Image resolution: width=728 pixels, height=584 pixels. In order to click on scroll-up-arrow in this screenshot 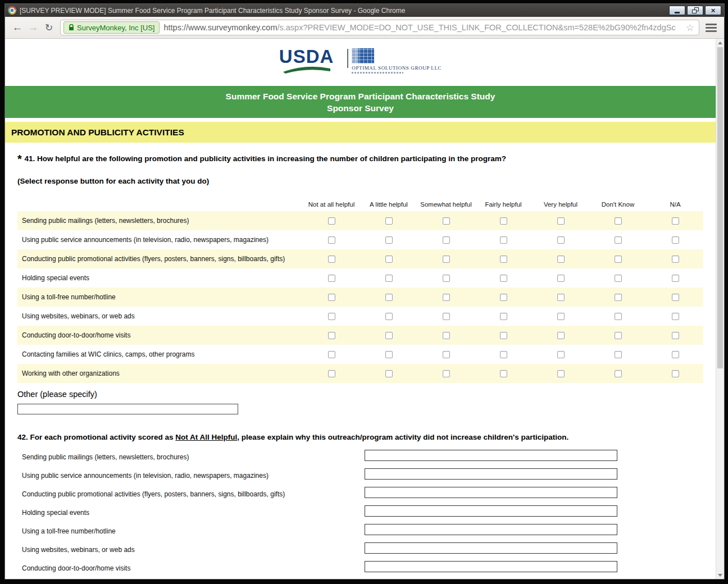, I will do `click(720, 43)`.